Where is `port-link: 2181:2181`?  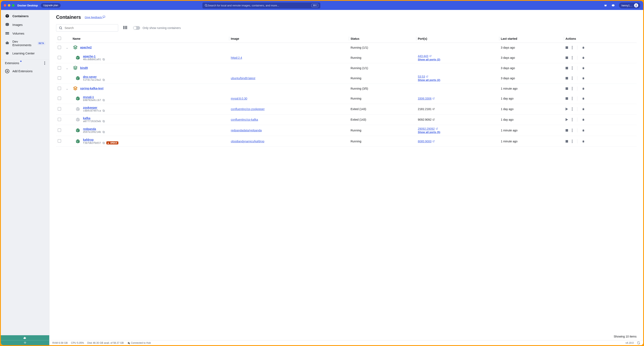 port-link: 2181:2181 is located at coordinates (426, 109).